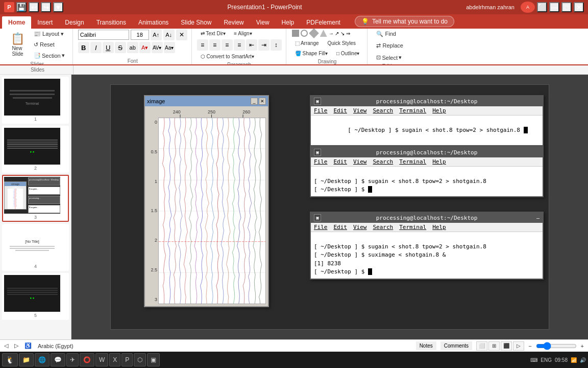 The image size is (588, 368). I want to click on tab-pdfelement: PDFelement, so click(324, 22).